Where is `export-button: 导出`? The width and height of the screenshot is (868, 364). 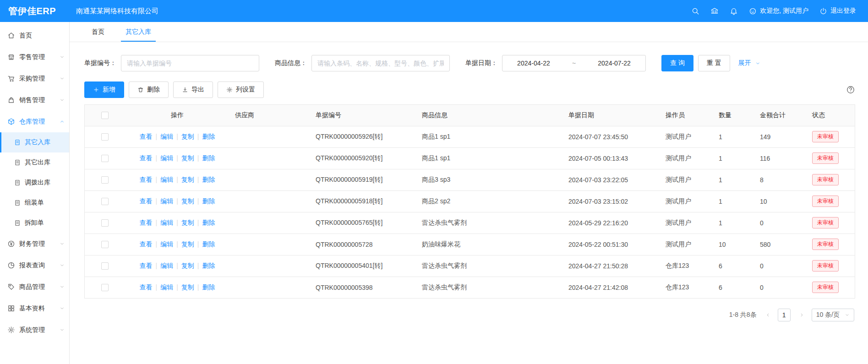 export-button: 导出 is located at coordinates (193, 90).